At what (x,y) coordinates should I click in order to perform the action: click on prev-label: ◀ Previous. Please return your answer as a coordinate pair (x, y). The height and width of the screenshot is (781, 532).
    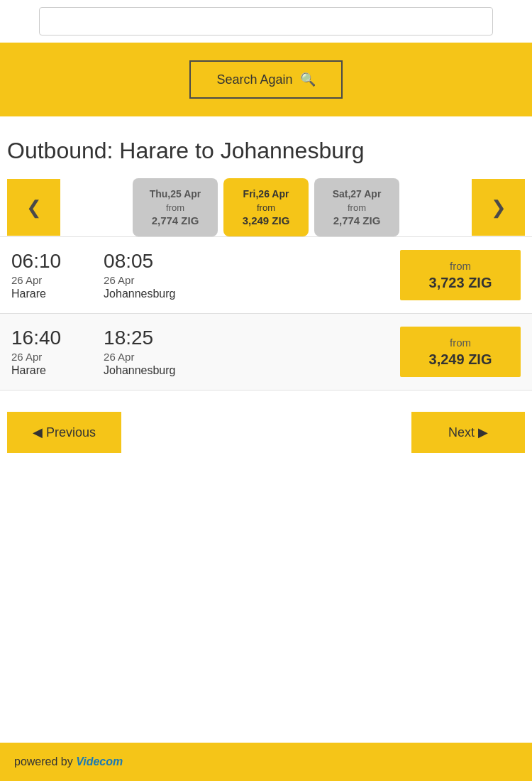
    Looking at the image, I should click on (64, 432).